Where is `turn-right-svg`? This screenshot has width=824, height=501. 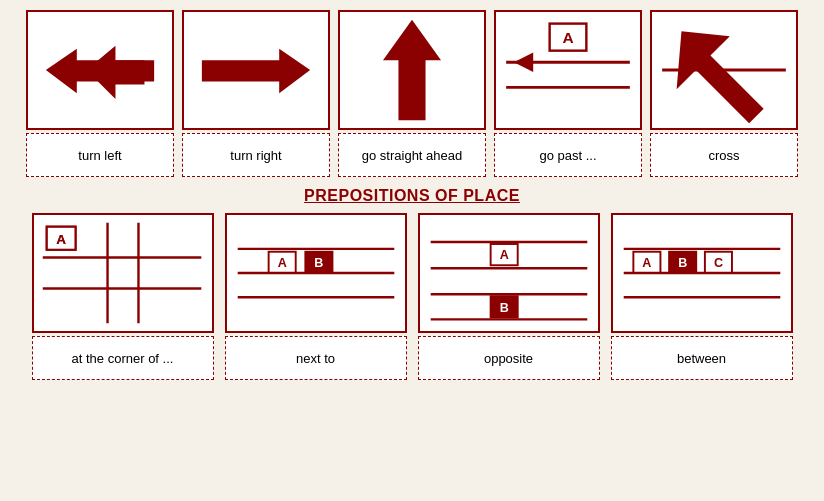
turn-right-svg is located at coordinates (256, 70).